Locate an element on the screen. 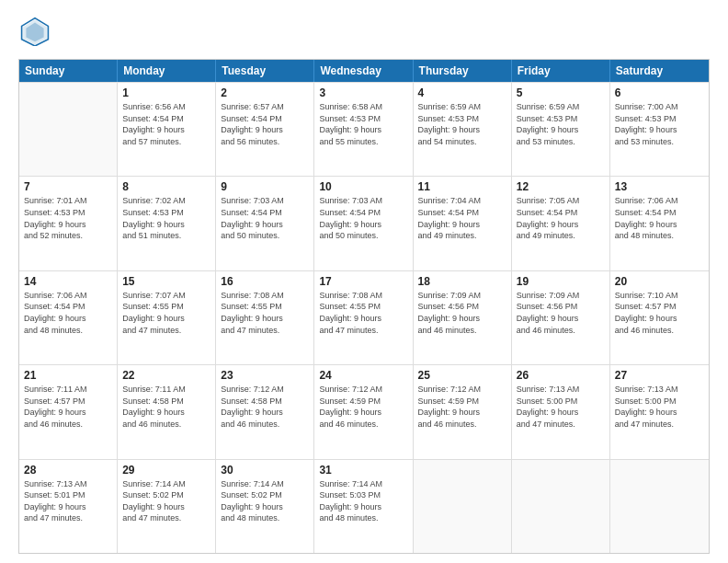 The image size is (728, 563). day-cell-13: 13Sunrise: 7:06 AM Sunset: 4:54 PM Dayli… is located at coordinates (660, 223).